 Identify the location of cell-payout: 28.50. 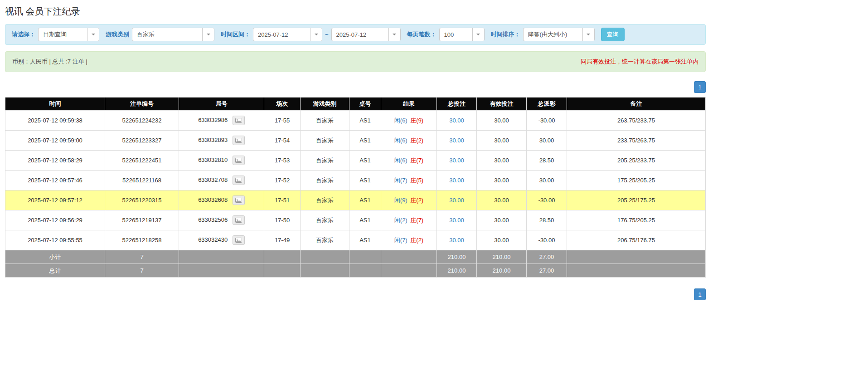
(547, 161).